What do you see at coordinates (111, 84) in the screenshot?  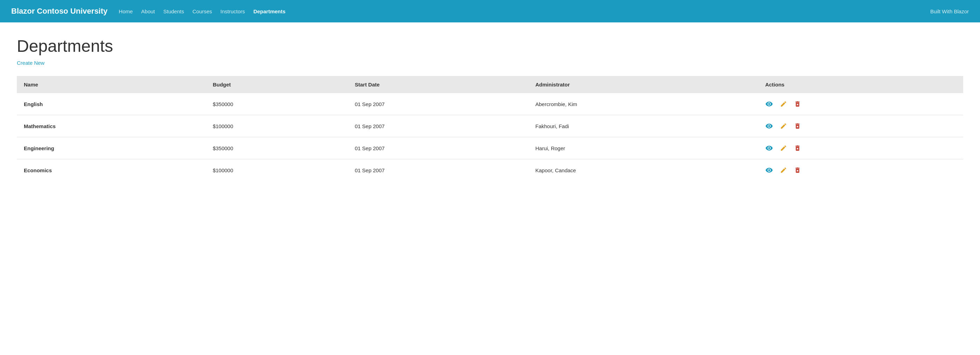 I see `col-name: Name` at bounding box center [111, 84].